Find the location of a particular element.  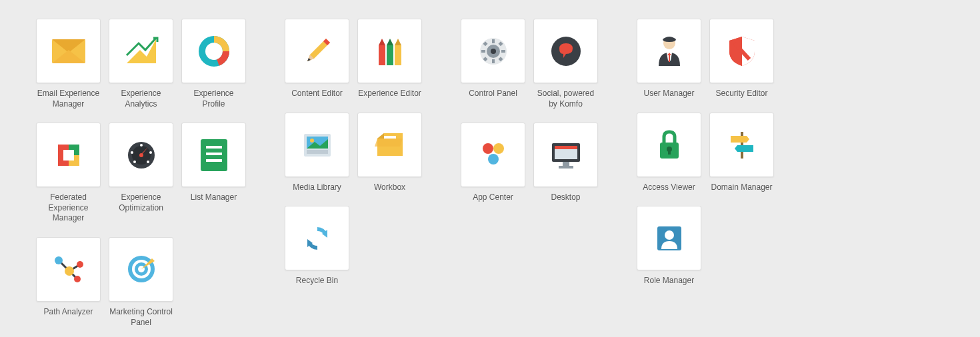

tile-social-komfo: Social, powered by Komfo is located at coordinates (565, 64).